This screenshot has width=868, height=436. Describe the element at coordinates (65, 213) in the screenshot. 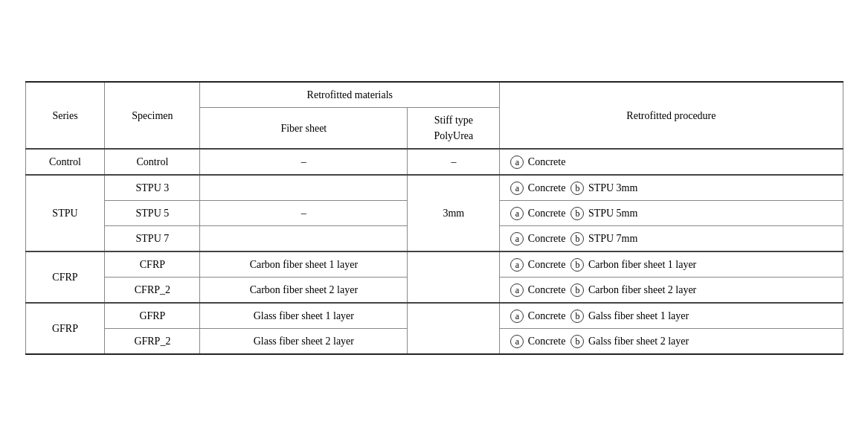

I see `cell-group: STPU` at that location.